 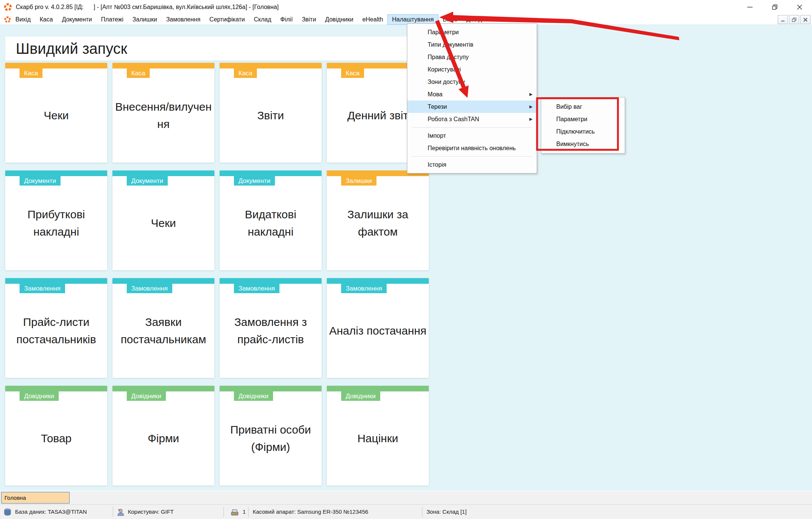 What do you see at coordinates (271, 438) in the screenshot?
I see `tile-title: Приватні особи (Фірми)` at bounding box center [271, 438].